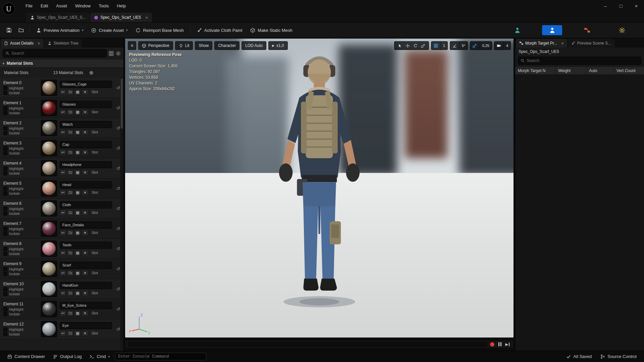 Image resolution: width=644 pixels, height=362 pixels. Describe the element at coordinates (587, 30) in the screenshot. I see `animation-editor-button` at that location.